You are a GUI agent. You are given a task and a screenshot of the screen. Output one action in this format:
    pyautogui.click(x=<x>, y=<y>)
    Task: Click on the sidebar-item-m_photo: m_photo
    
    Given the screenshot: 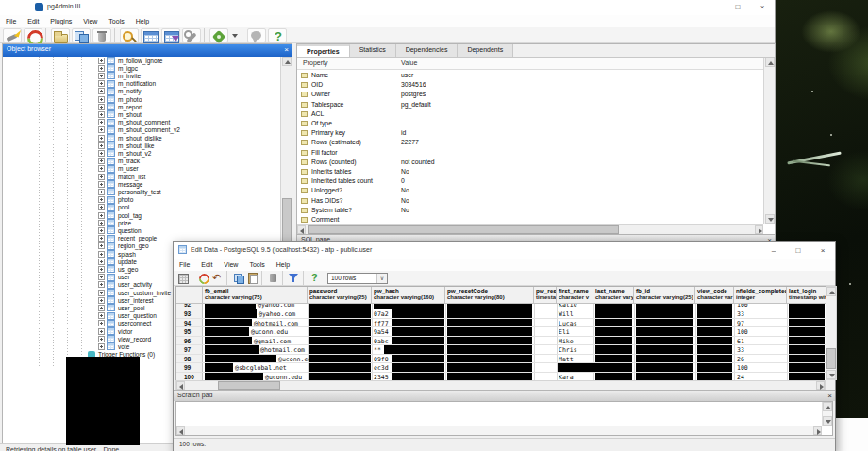 What is the action you would take?
    pyautogui.click(x=120, y=99)
    